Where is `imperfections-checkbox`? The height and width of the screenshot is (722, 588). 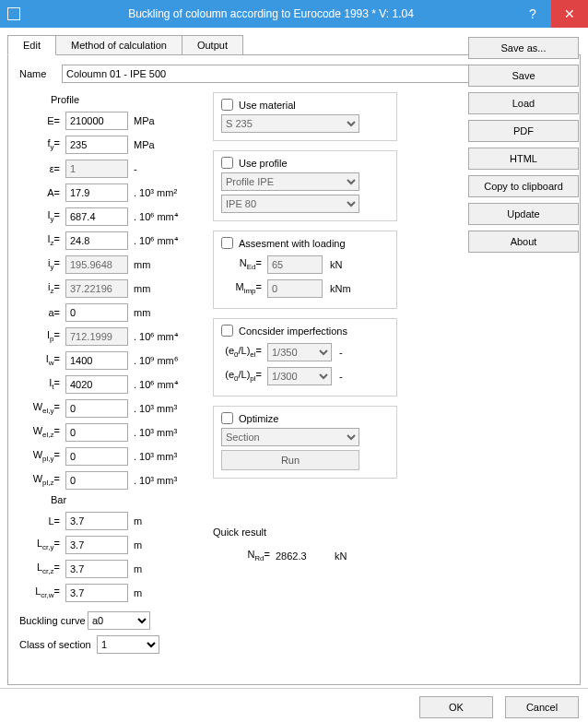 imperfections-checkbox is located at coordinates (227, 330).